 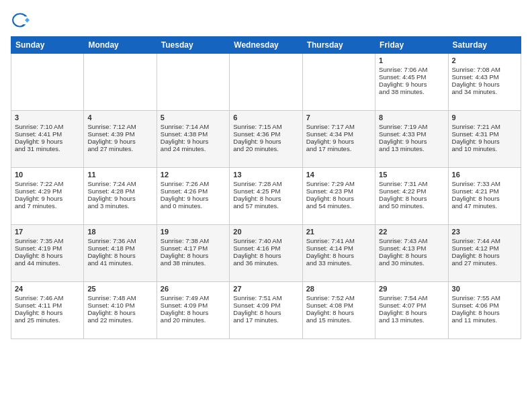 What do you see at coordinates (266, 20) in the screenshot?
I see `header` at bounding box center [266, 20].